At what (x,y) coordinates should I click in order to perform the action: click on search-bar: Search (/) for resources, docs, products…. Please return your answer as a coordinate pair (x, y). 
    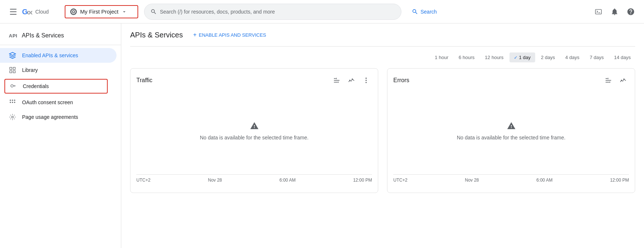
    Looking at the image, I should click on (273, 12).